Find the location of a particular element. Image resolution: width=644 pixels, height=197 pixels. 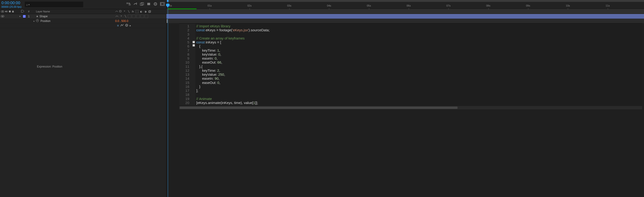

effects-switch-header: fx is located at coordinates (133, 12).